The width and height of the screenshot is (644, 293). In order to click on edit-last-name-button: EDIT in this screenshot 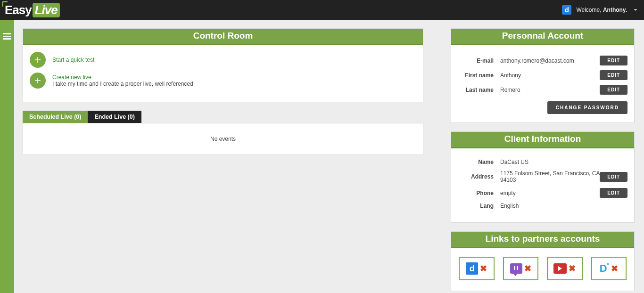, I will do `click(614, 90)`.